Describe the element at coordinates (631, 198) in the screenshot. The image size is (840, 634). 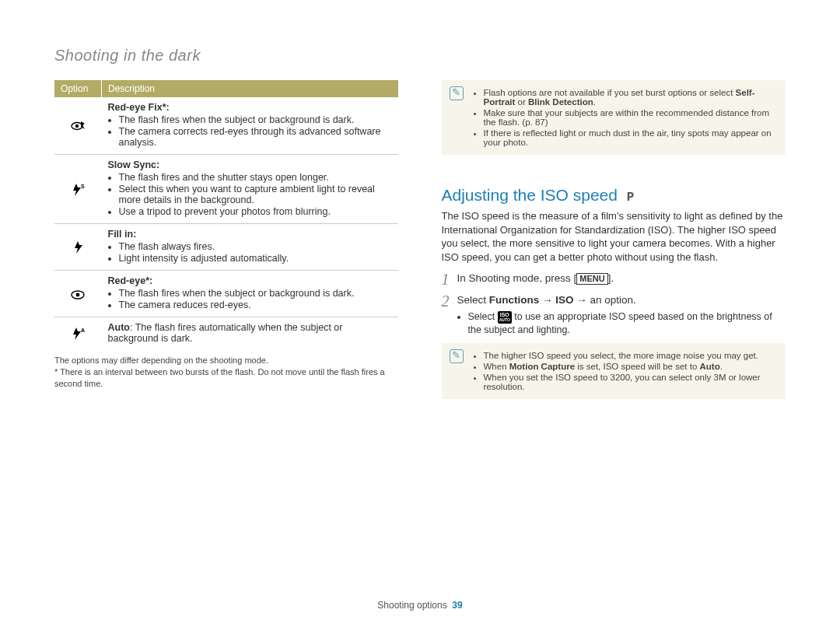
I see `mode-badge: P` at that location.